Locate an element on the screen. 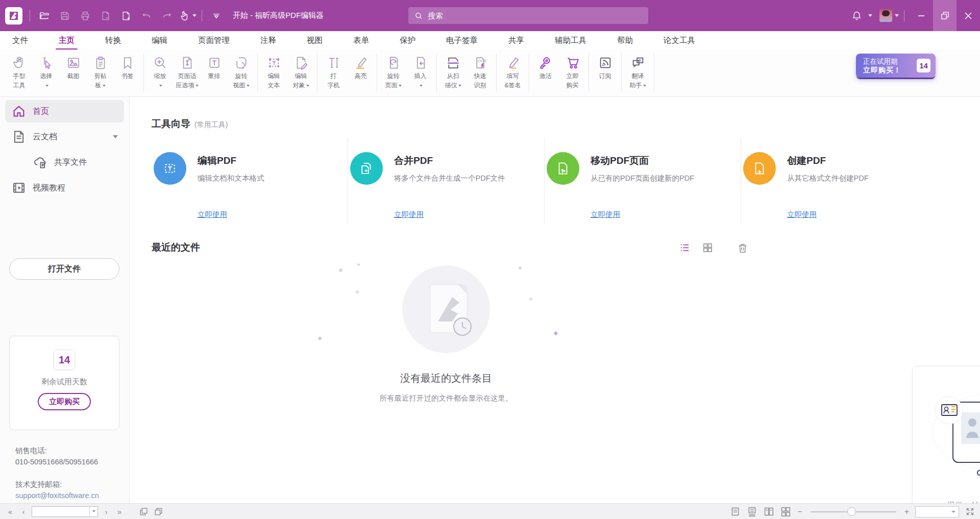 This screenshot has height=519, width=980. ribbon-group: 编辑文本编辑对象 is located at coordinates (288, 72).